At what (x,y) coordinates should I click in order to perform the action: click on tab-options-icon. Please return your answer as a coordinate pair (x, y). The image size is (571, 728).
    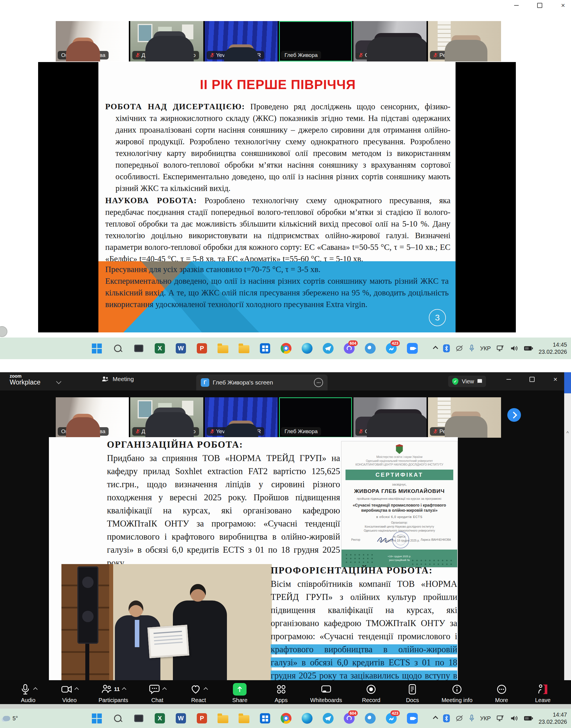
    Looking at the image, I should click on (318, 383).